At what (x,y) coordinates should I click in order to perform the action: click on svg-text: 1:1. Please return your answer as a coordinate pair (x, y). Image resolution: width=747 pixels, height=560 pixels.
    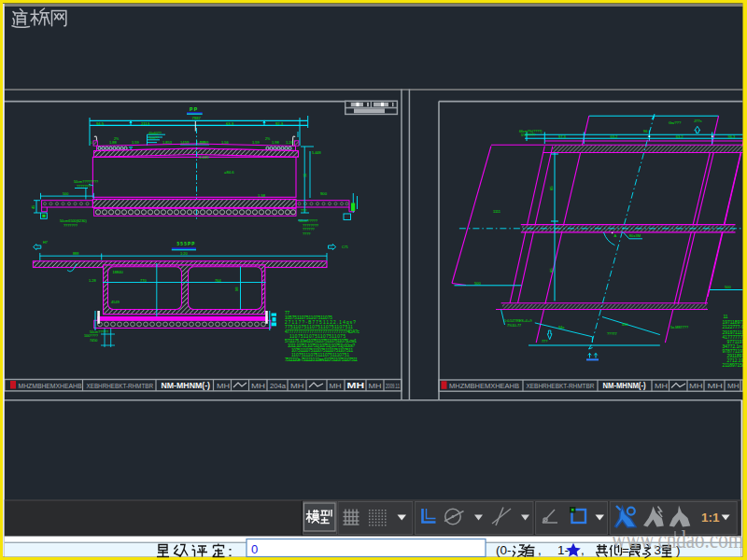
    Looking at the image, I should click on (711, 517).